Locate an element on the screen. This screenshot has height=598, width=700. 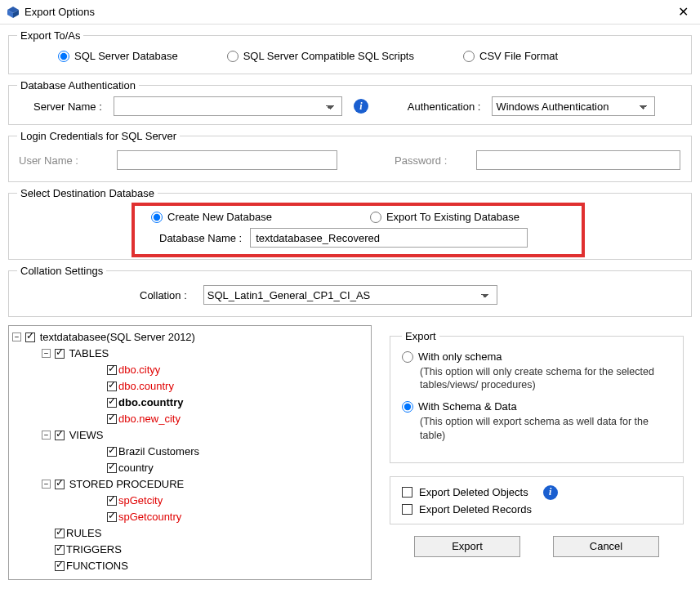
export-to-group: Export To/As SQL Server Database SQL Ser… is located at coordinates (350, 52).